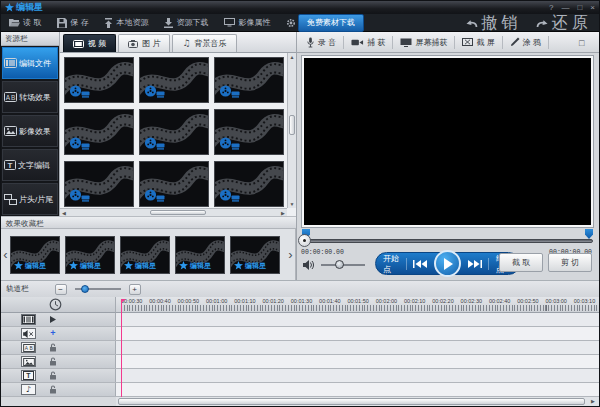 The image size is (600, 407). Describe the element at coordinates (330, 301) in the screenshot. I see `ruler-time-label: 00:01:40` at that location.